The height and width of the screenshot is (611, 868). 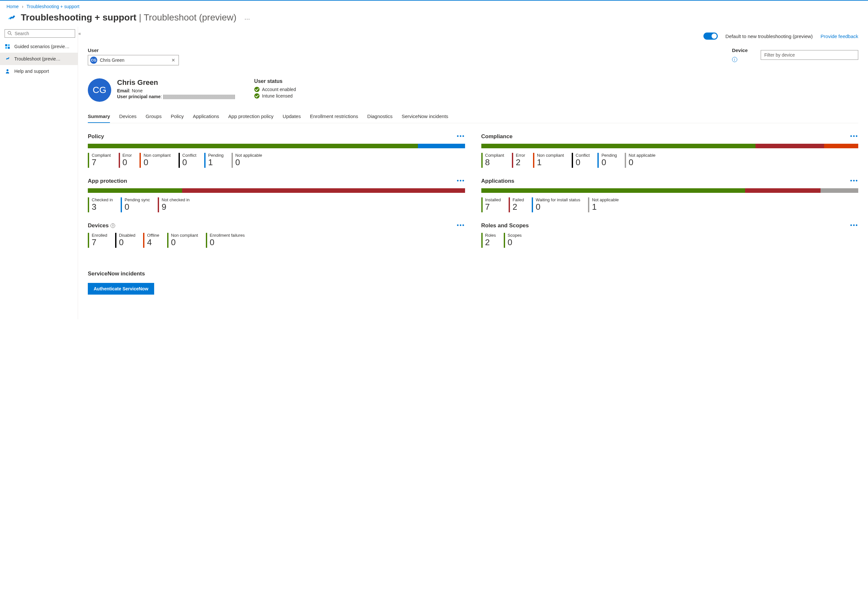 What do you see at coordinates (225, 240) in the screenshot?
I see `metric: Enrollment failures0` at bounding box center [225, 240].